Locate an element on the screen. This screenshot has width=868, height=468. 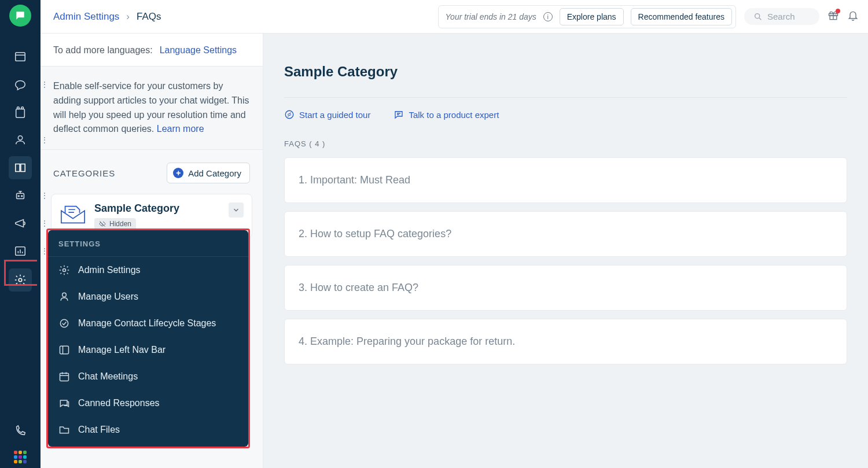
settings-item-label: Admin Settings is located at coordinates (109, 270).